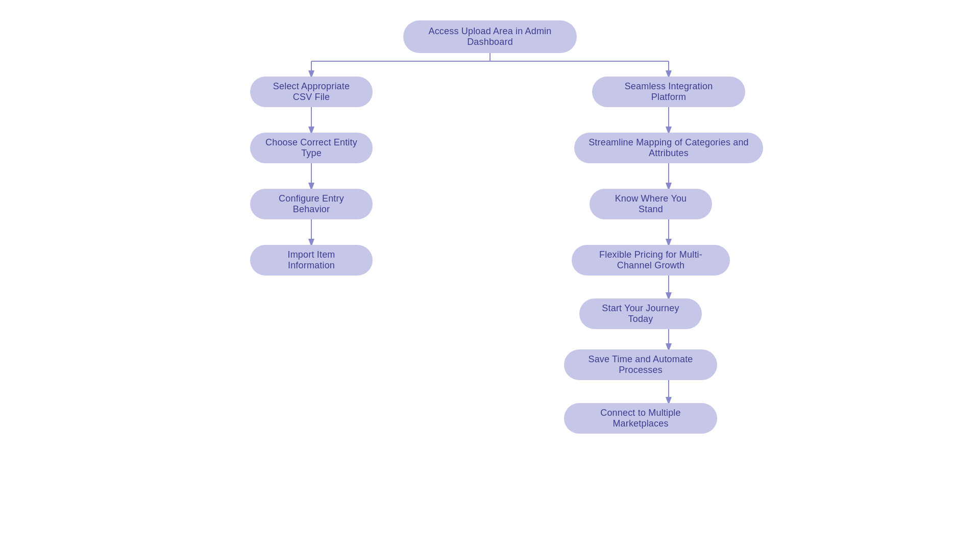 This screenshot has height=551, width=980. I want to click on node-choose-entity-type: Choose Correct Entity Type, so click(311, 148).